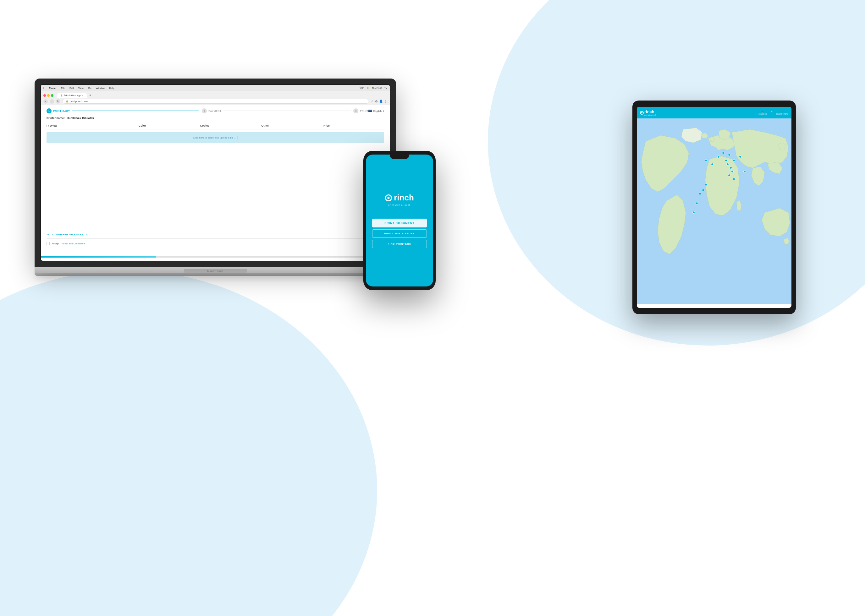 This screenshot has height=616, width=865. I want to click on map-container, so click(714, 211).